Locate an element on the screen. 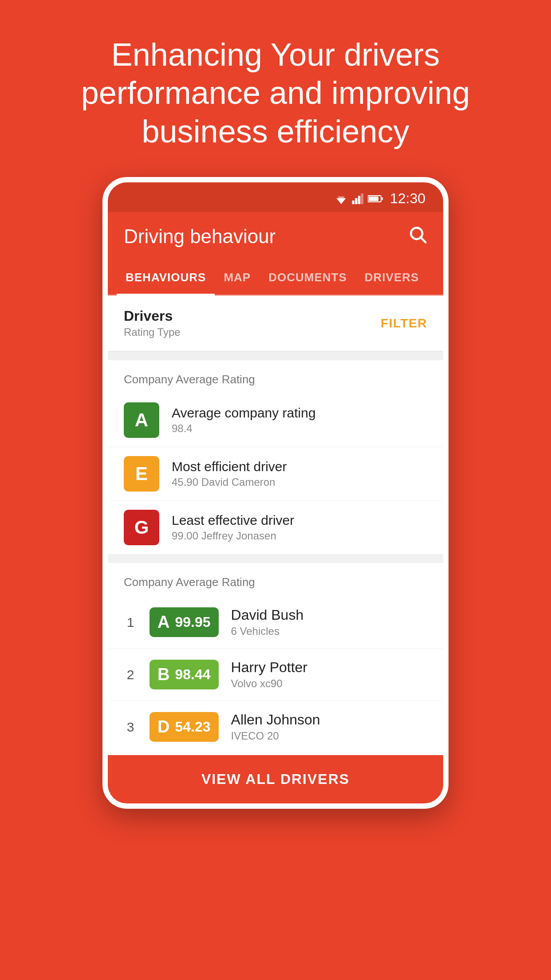 The width and height of the screenshot is (551, 980). tab-drivers: DRIVERS is located at coordinates (392, 278).